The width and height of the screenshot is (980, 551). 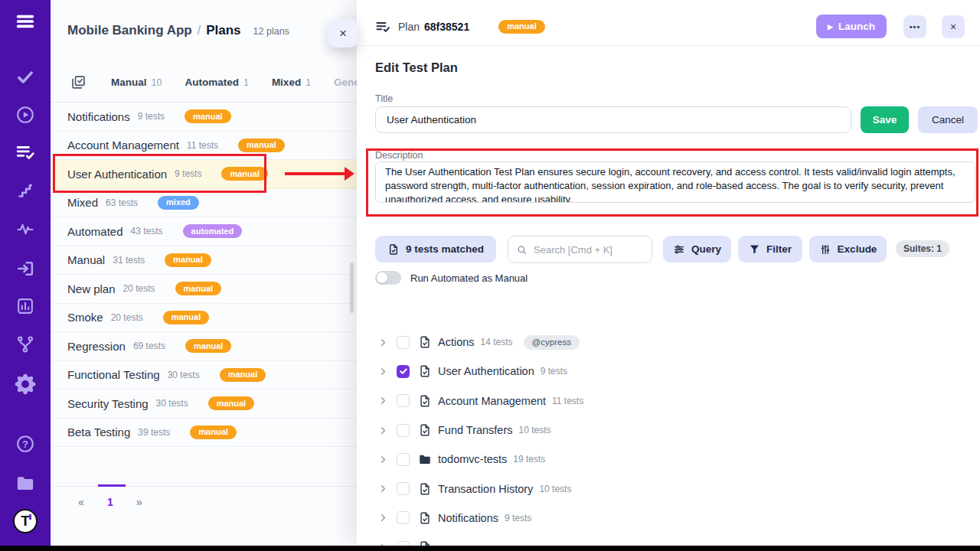 I want to click on scrollbar-thumb, so click(x=352, y=288).